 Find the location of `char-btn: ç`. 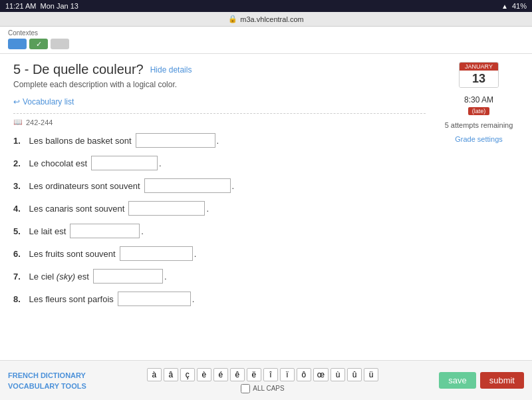

char-btn: ç is located at coordinates (188, 375).